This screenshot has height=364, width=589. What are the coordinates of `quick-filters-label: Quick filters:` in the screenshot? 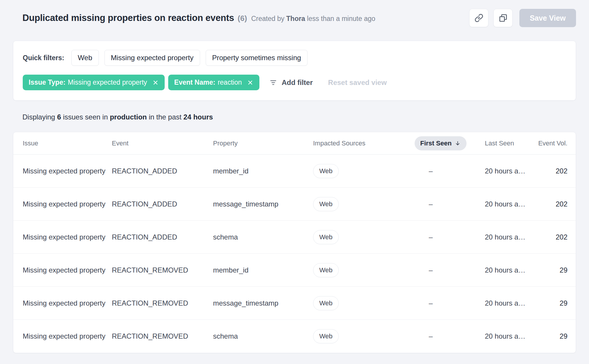 It's located at (44, 58).